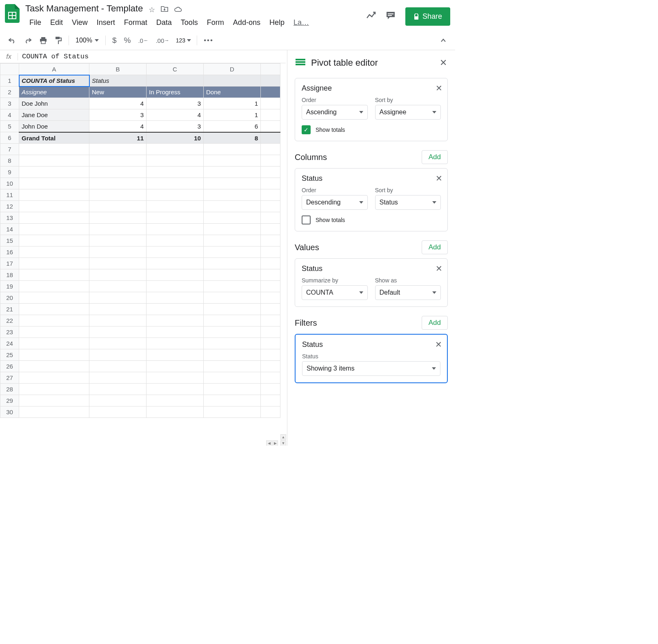 Image resolution: width=658 pixels, height=644 pixels. I want to click on star-icon: ☆, so click(152, 10).